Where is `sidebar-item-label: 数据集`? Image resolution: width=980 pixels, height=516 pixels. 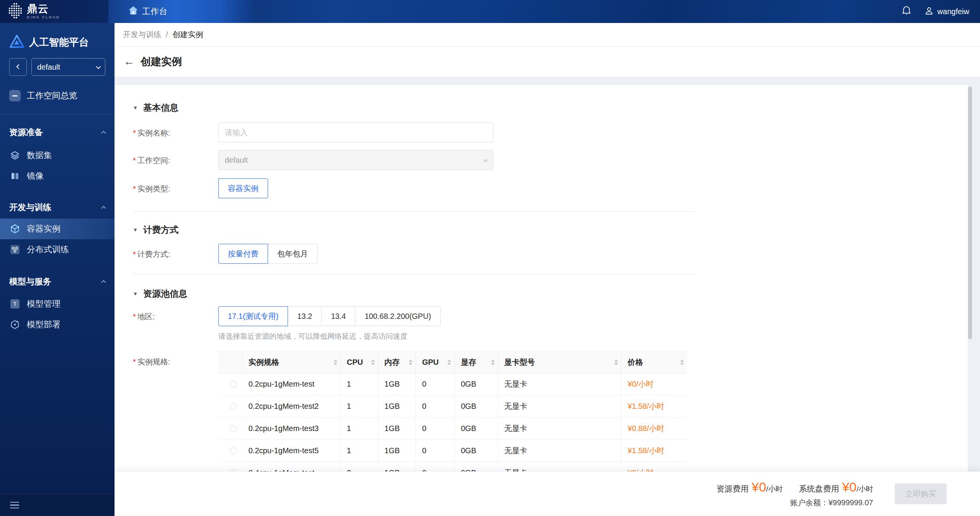 sidebar-item-label: 数据集 is located at coordinates (39, 155).